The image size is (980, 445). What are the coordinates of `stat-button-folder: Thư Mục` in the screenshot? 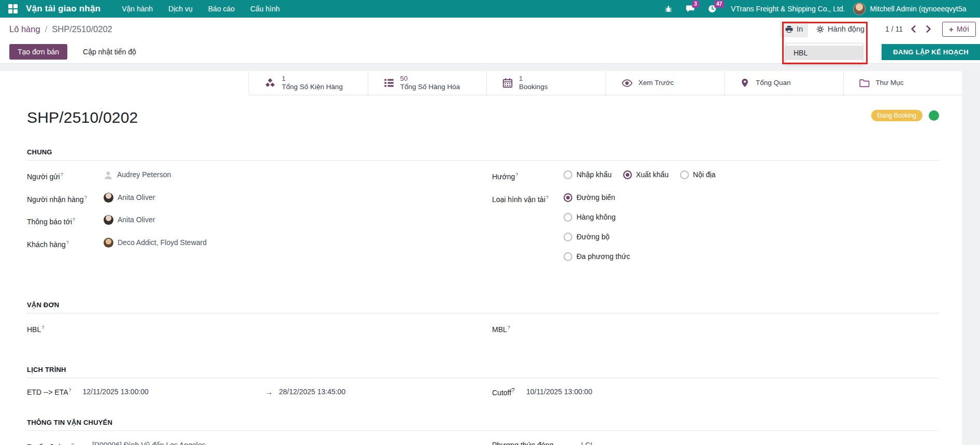 It's located at (903, 83).